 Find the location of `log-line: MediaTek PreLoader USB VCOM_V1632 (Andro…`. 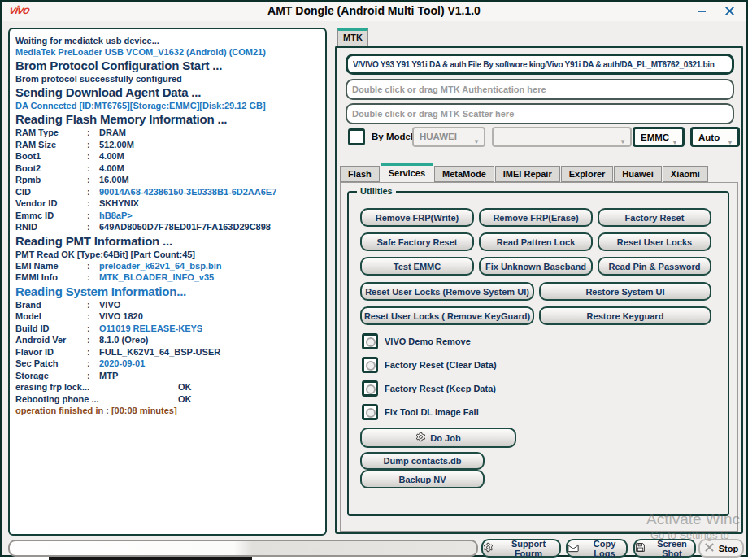

log-line: MediaTek PreLoader USB VCOM_V1632 (Andro… is located at coordinates (169, 52).